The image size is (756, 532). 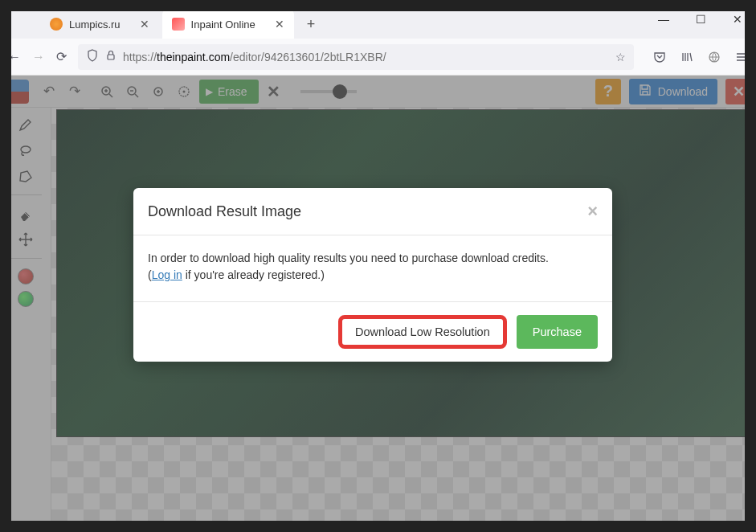 I want to click on library-icon, so click(x=687, y=57).